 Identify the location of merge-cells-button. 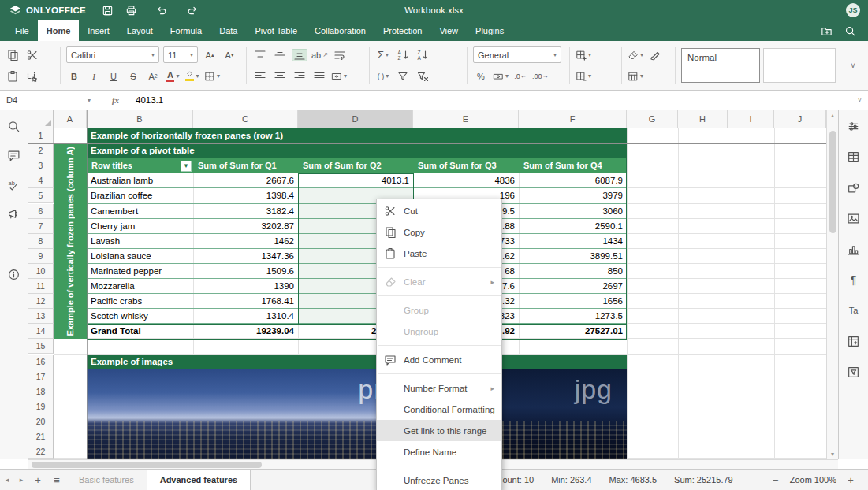
(339, 76).